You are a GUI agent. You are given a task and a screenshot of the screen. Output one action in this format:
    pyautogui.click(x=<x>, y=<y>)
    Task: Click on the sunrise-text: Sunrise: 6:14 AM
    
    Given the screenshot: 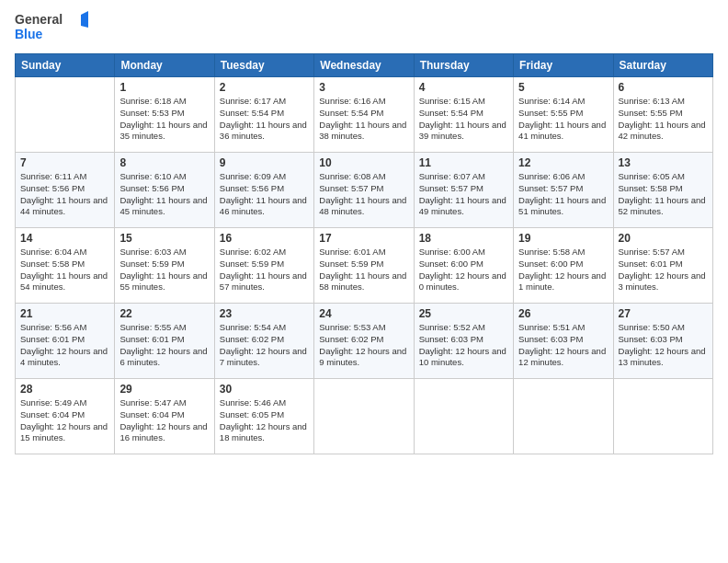 What is the action you would take?
    pyautogui.click(x=563, y=101)
    